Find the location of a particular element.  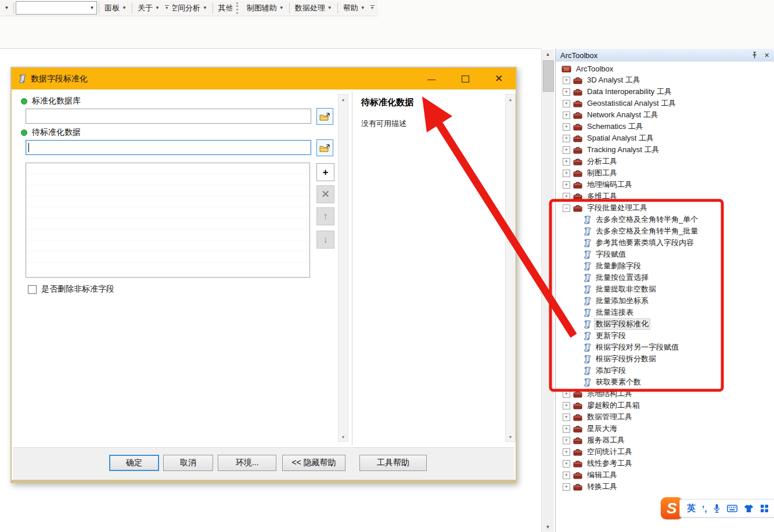

help-scrollbar: ▲ ▼ is located at coordinates (510, 268).